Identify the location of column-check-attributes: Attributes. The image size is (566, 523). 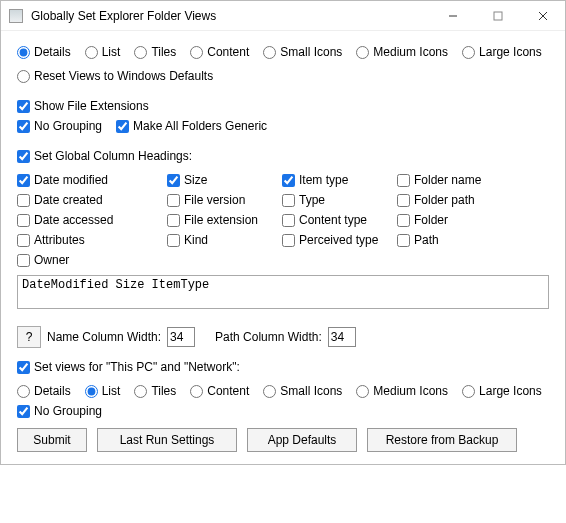
(92, 240).